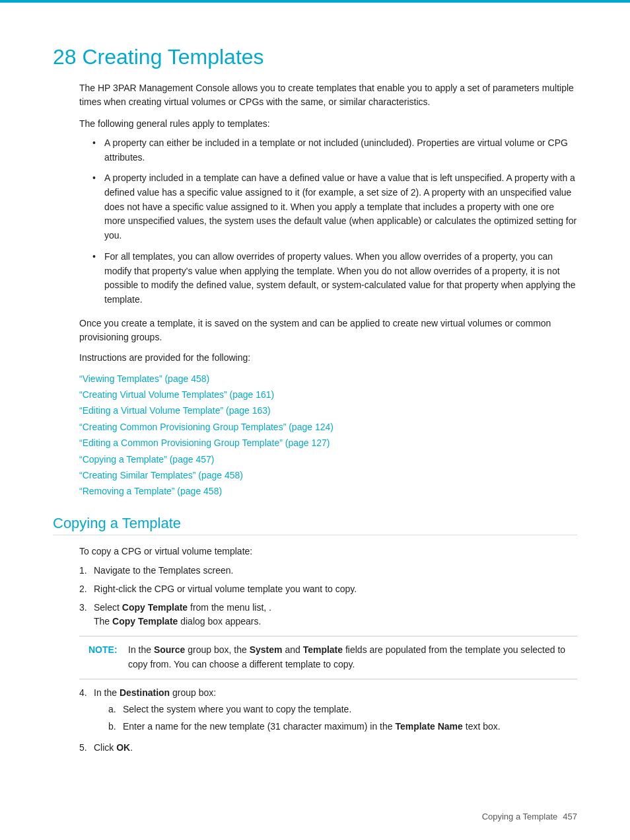 This screenshot has width=630, height=840. I want to click on step-text: In the Destination group box: a. Select …, so click(335, 711).